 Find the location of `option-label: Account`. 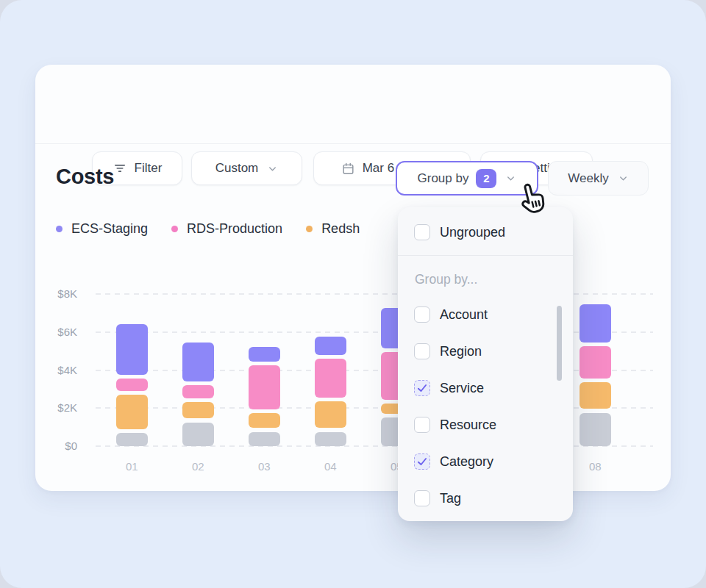

option-label: Account is located at coordinates (463, 315).